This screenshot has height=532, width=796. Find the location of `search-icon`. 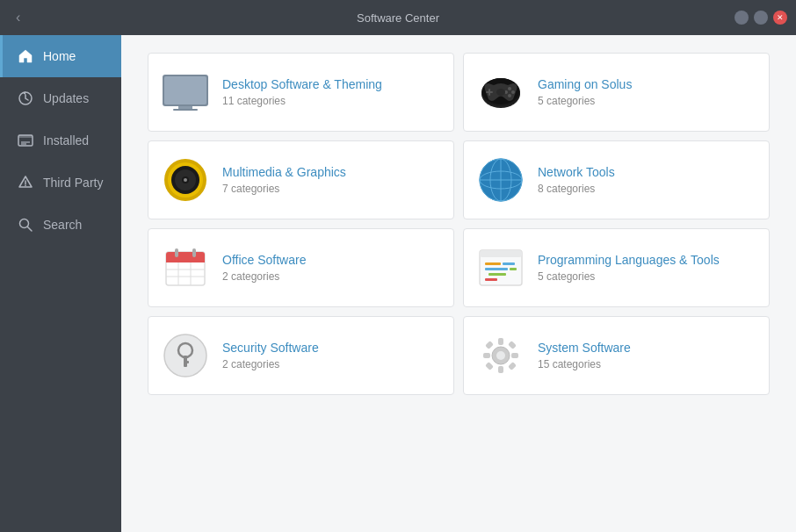

search-icon is located at coordinates (25, 225).